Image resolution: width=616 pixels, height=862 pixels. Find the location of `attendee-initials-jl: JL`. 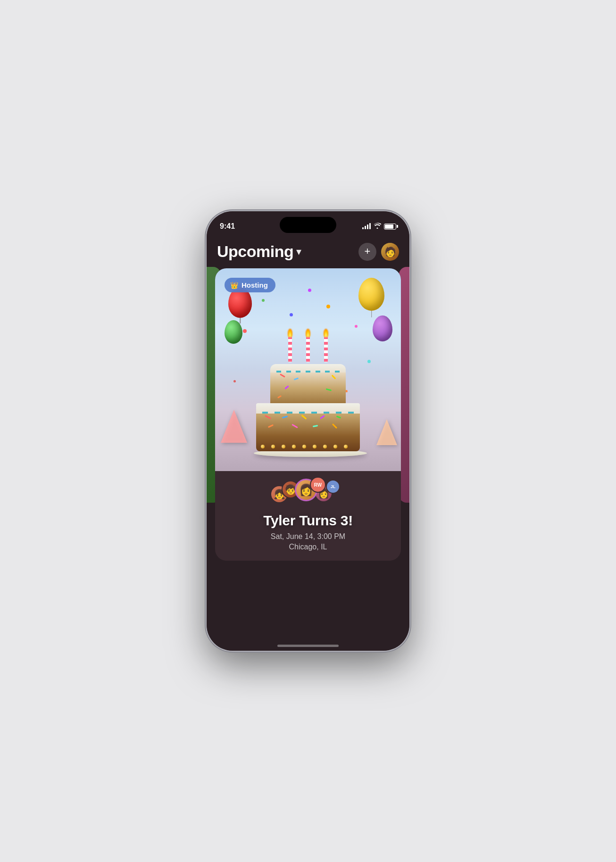

attendee-initials-jl: JL is located at coordinates (333, 487).